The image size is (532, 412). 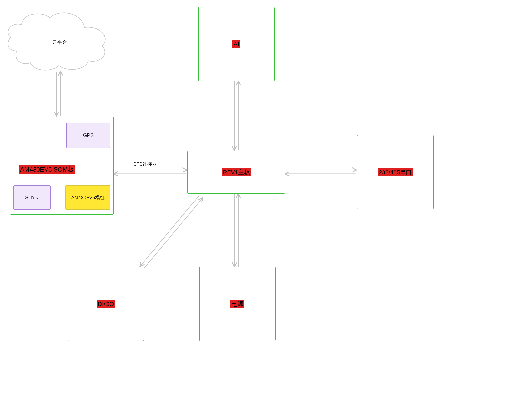 I want to click on serial-label: 232/485串口, so click(x=395, y=172).